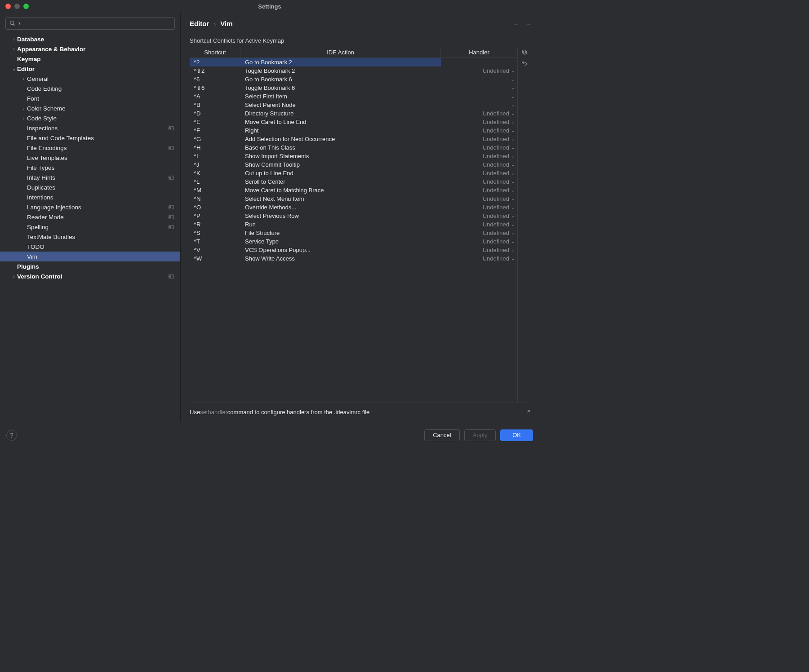 The width and height of the screenshot is (809, 672). I want to click on copy-icon, so click(525, 53).